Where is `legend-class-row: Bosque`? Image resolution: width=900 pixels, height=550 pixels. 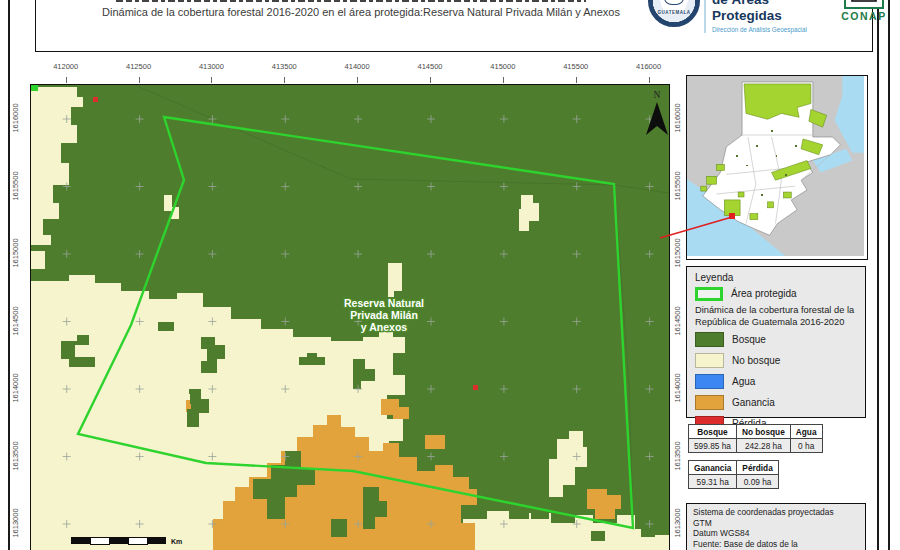
legend-class-row: Bosque is located at coordinates (780, 339).